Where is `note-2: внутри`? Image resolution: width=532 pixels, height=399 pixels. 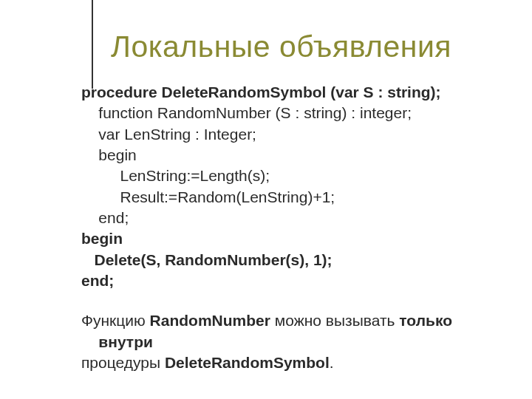 note-2: внутри is located at coordinates (126, 341).